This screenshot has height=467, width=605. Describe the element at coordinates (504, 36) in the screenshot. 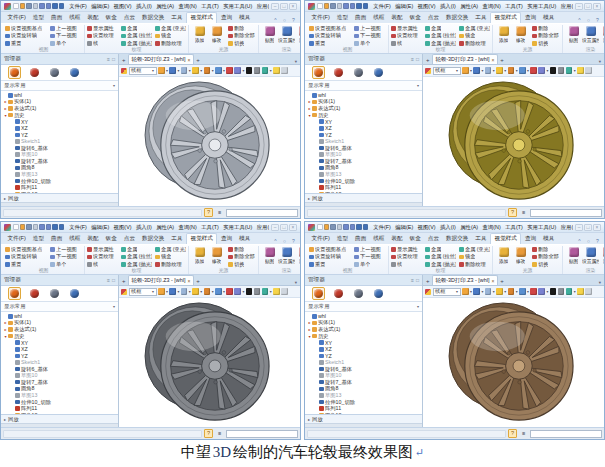

I see `ribbon-button: 添加` at that location.